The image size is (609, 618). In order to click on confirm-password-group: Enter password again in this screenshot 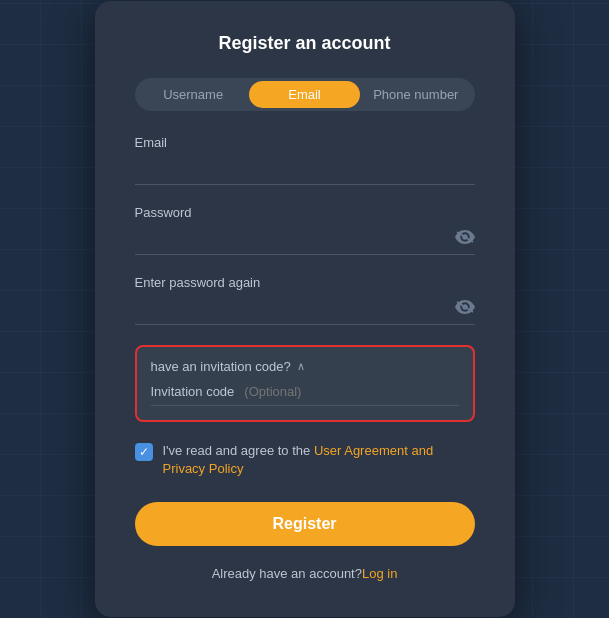, I will do `click(305, 300)`.